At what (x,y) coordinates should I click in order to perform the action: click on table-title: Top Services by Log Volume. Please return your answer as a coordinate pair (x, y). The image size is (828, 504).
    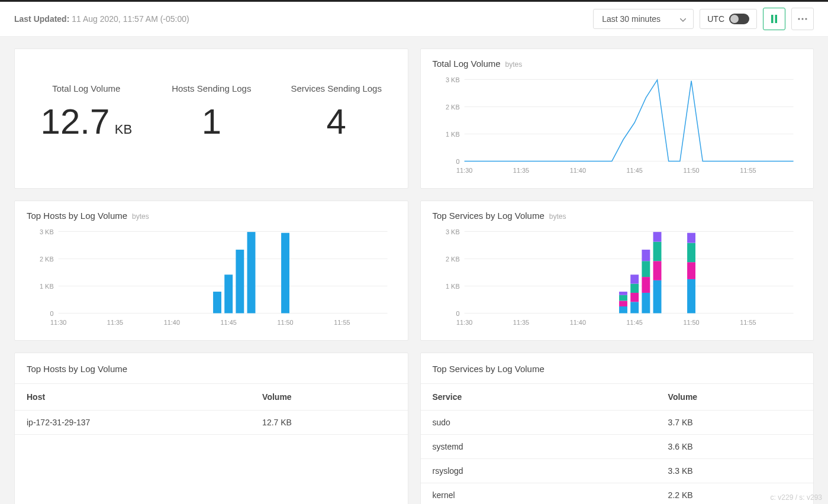
    Looking at the image, I should click on (617, 369).